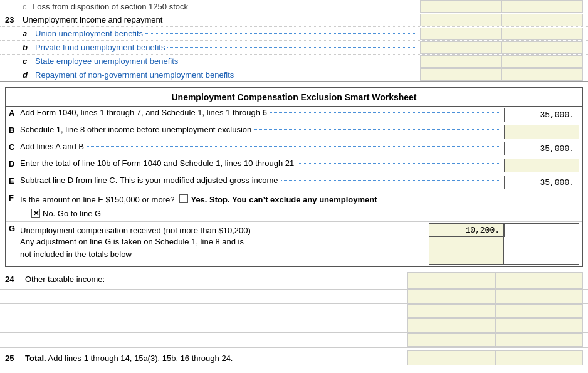  Describe the element at coordinates (461, 61) in the screenshot. I see `line-23c-input-left` at that location.